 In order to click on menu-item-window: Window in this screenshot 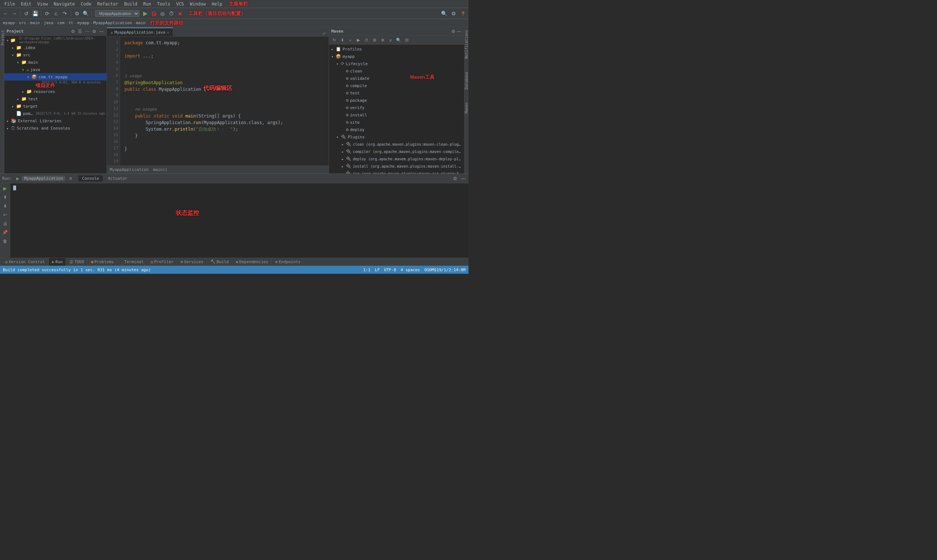, I will do `click(198, 4)`.